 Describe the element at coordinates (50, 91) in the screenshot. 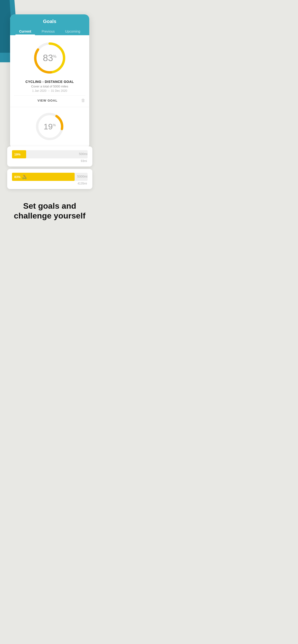

I see `goal-dates-1: 1 Jan 2020 → 31 Dec 2020` at that location.